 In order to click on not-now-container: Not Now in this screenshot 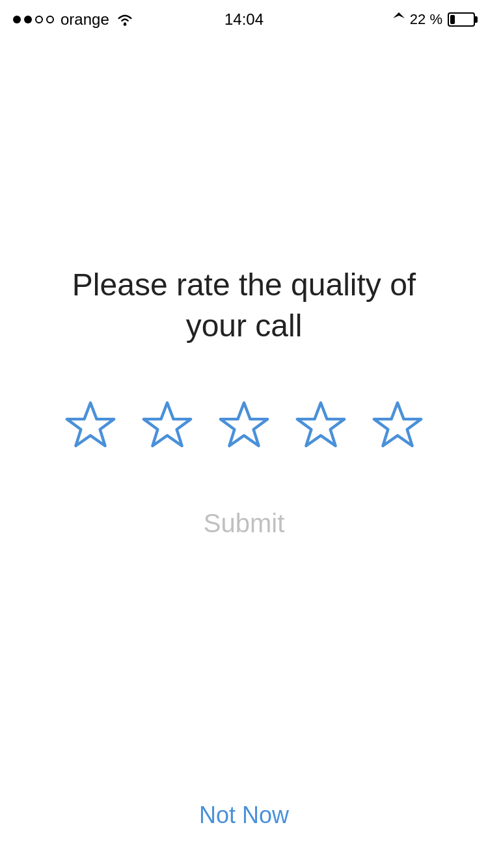, I will do `click(244, 815)`.